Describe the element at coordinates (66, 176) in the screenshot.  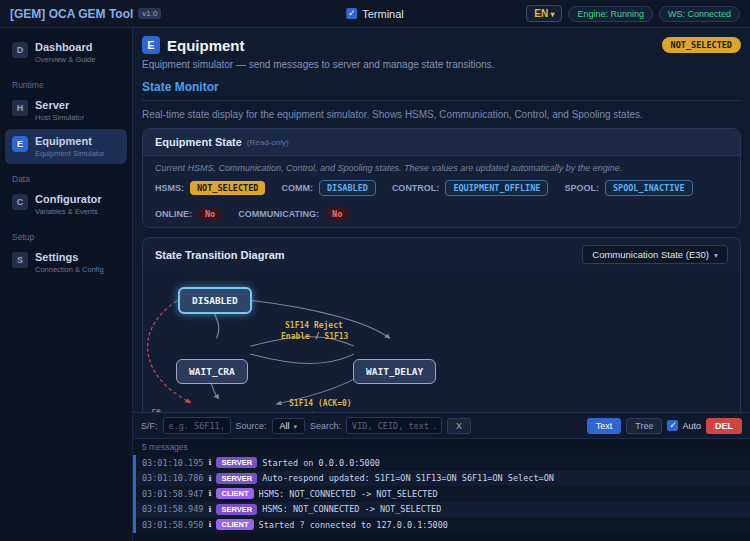
I see `sidebar-section-data: Data` at that location.